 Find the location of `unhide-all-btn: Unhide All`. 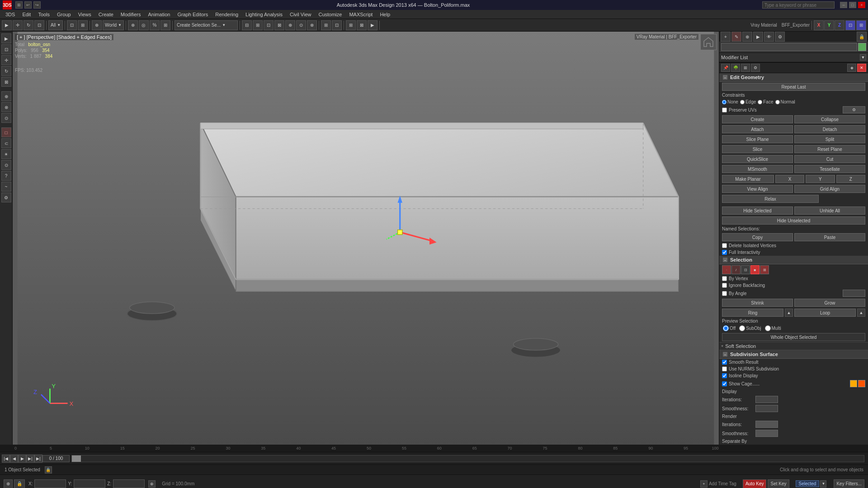

unhide-all-btn: Unhide All is located at coordinates (830, 211).